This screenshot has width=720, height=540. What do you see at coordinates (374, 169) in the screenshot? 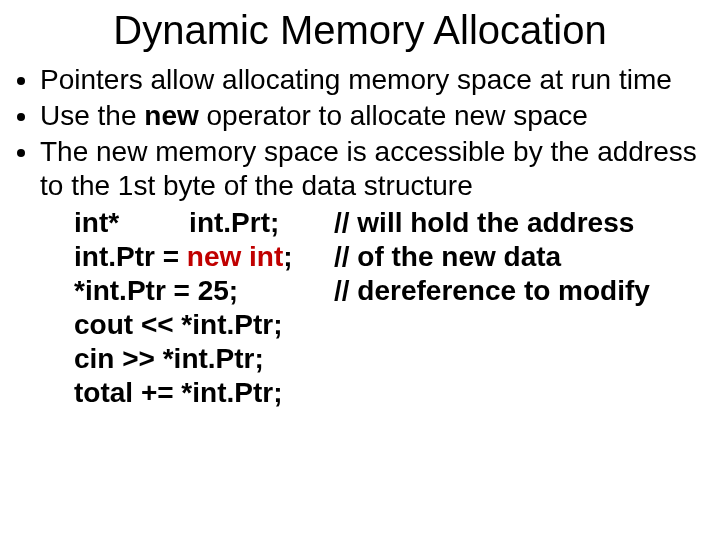
I see `bullet-item: The new memory space is accessible by th…` at bounding box center [374, 169].